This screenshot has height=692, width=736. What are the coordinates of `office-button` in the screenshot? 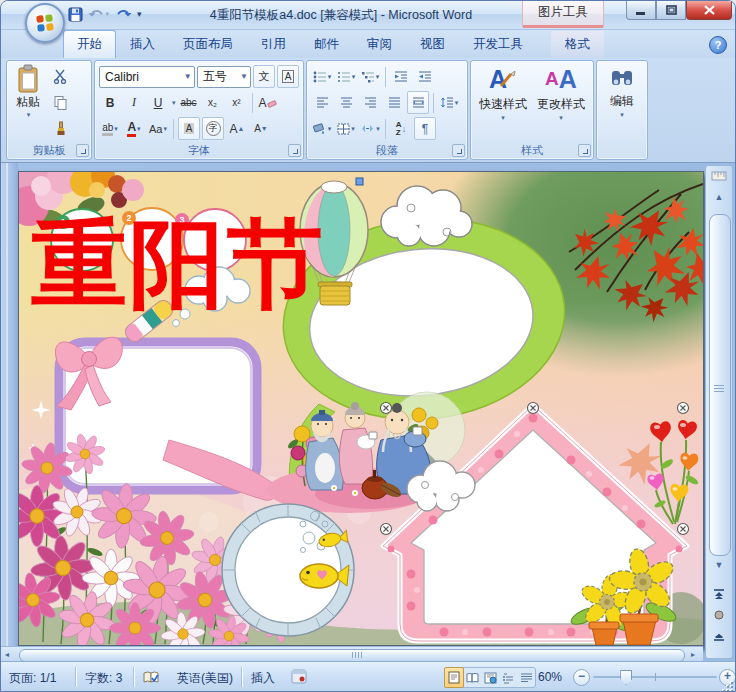 It's located at (45, 23).